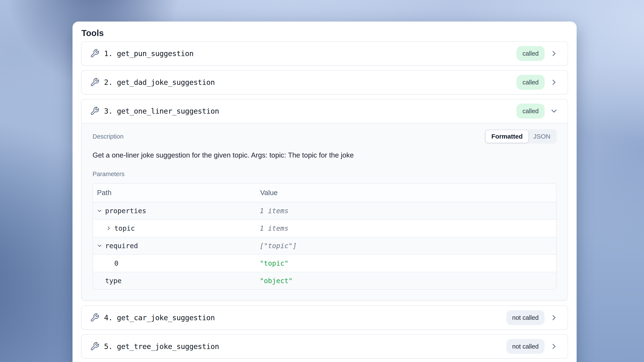  I want to click on description-label: Description, so click(108, 136).